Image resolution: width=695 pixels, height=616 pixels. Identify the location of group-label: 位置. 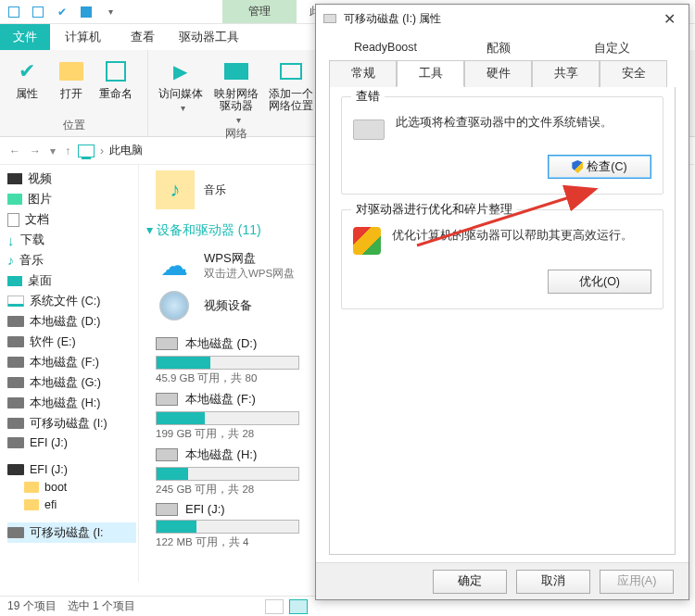
(74, 126).